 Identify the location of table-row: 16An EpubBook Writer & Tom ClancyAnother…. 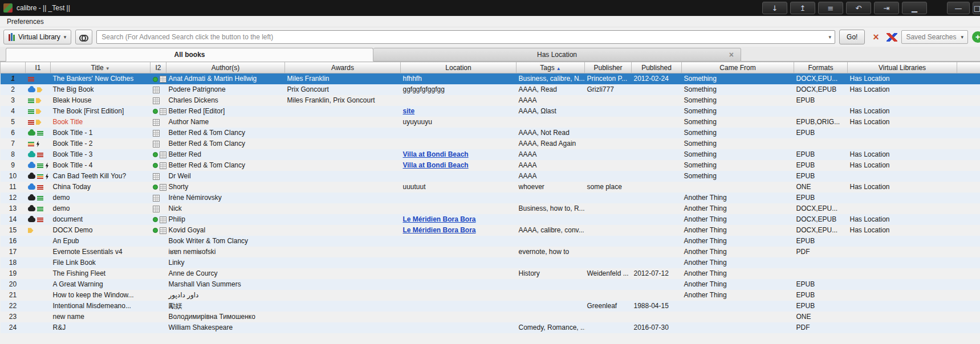
(490, 241).